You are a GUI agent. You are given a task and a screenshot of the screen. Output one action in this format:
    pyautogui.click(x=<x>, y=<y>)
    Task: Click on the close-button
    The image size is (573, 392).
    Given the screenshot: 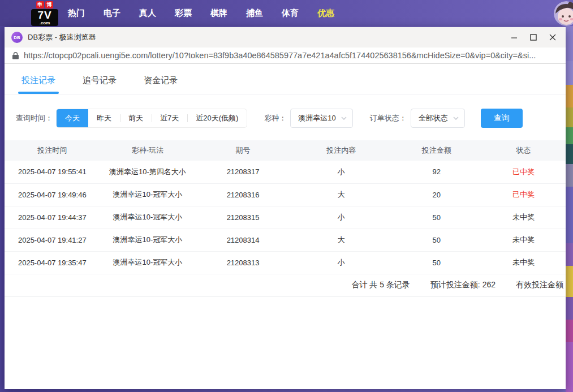 What is the action you would take?
    pyautogui.click(x=553, y=37)
    